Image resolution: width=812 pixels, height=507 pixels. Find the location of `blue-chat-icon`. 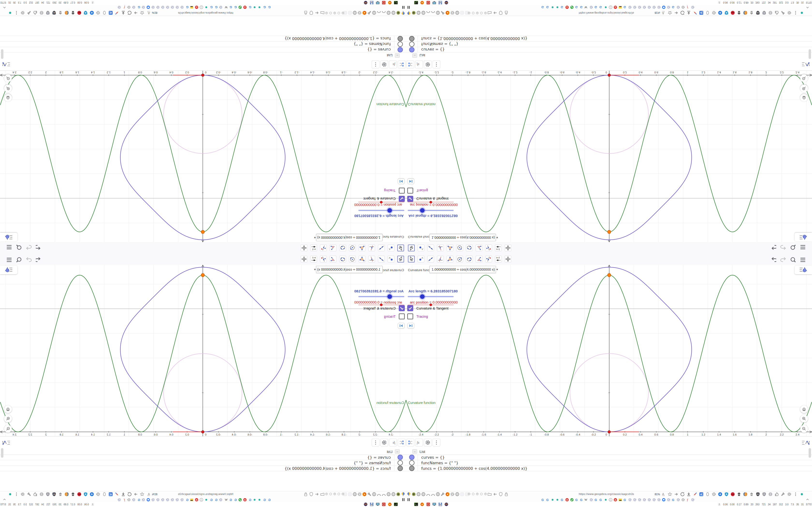

blue-chat-icon is located at coordinates (148, 500).